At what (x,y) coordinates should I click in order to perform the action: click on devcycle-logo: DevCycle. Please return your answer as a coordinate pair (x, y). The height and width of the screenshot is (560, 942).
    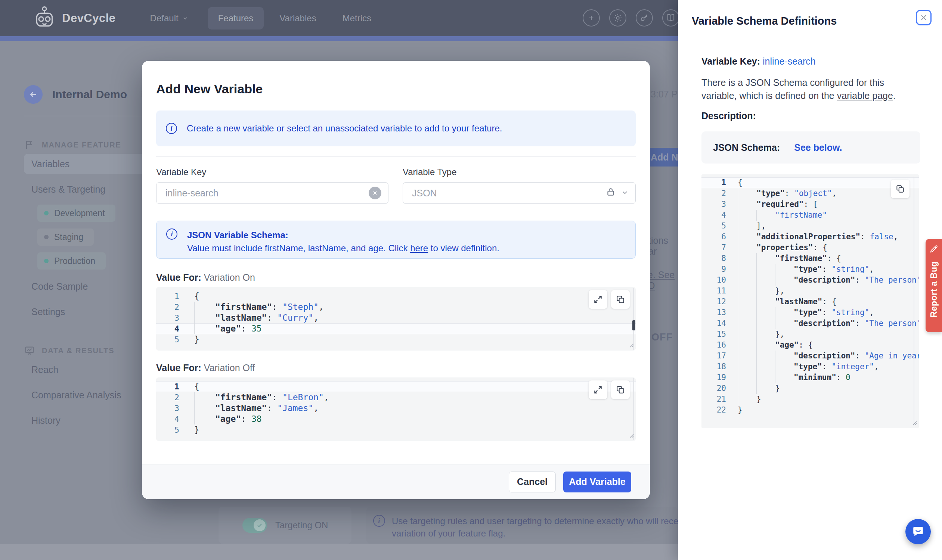
    Looking at the image, I should click on (74, 18).